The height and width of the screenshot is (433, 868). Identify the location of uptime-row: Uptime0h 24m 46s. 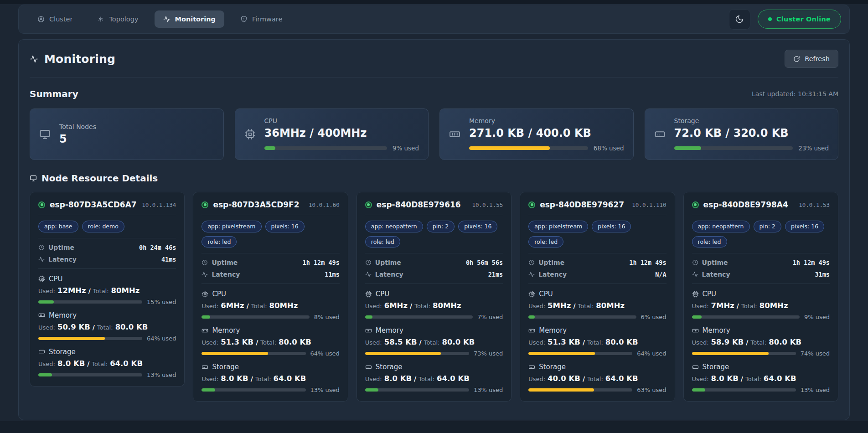
(107, 247).